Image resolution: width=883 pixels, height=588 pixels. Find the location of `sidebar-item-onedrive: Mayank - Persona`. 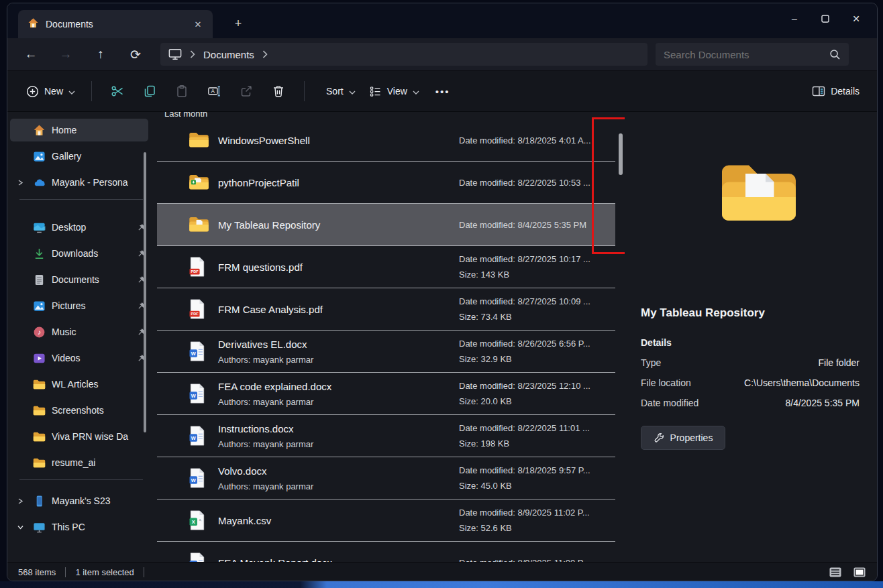

sidebar-item-onedrive: Mayank - Persona is located at coordinates (79, 182).